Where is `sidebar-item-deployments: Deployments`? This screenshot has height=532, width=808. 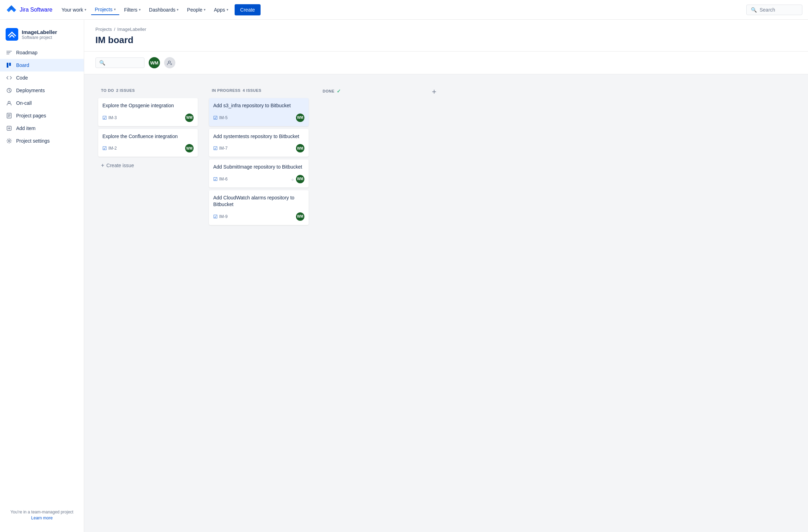
sidebar-item-deployments: Deployments is located at coordinates (42, 90).